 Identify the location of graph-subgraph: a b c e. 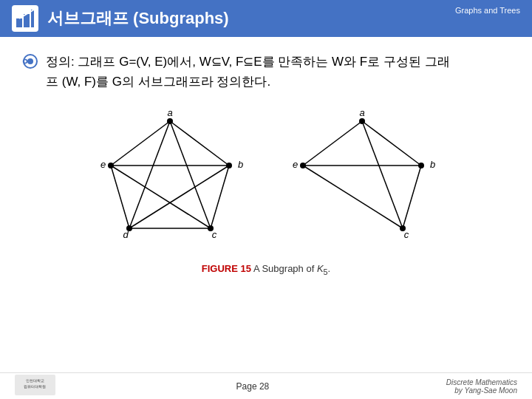
(362, 178).